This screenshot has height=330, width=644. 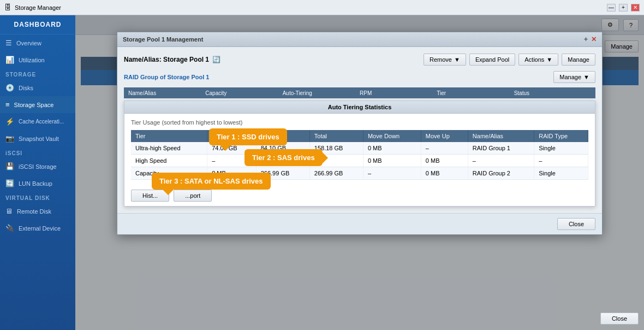 What do you see at coordinates (635, 8) in the screenshot?
I see `close-button: ✕` at bounding box center [635, 8].